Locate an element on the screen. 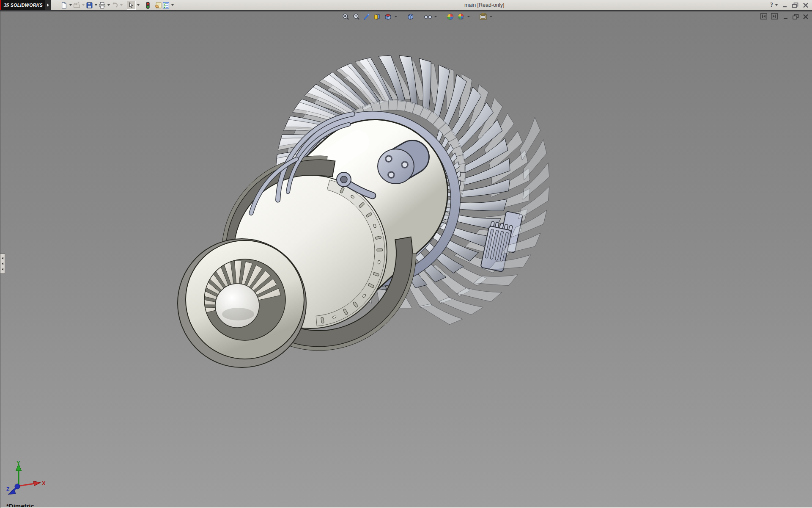 The image size is (812, 508). save-button is located at coordinates (90, 5).